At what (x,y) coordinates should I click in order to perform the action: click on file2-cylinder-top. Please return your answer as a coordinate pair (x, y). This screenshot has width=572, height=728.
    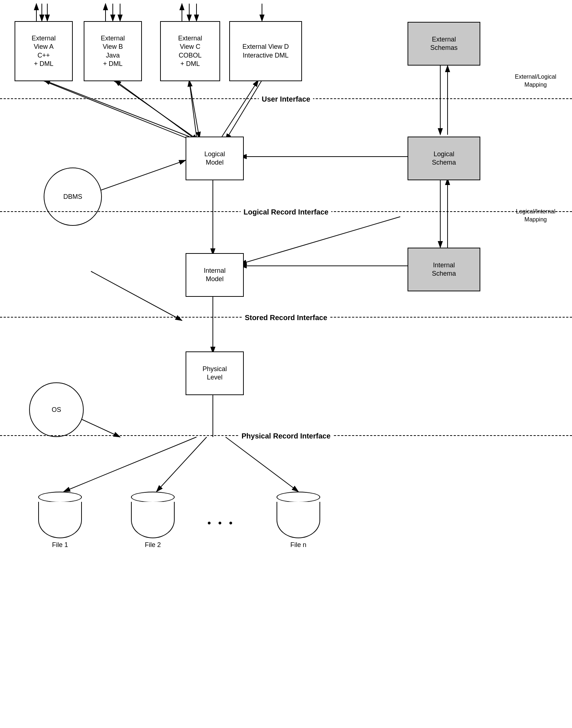
    Looking at the image, I should click on (153, 497).